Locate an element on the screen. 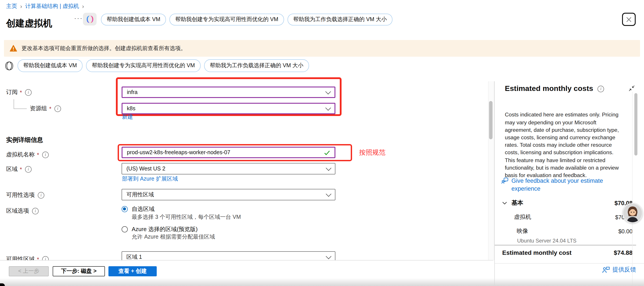 The image size is (644, 286). cost-group-row: 基本 $70.08 is located at coordinates (568, 203).